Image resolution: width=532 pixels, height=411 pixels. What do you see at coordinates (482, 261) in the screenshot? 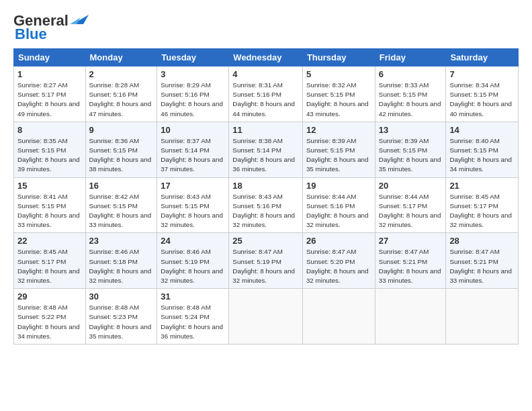
I see `table-row: 28 Sunrise: 8:47 AMSunset: 5:21 PMDaylig…` at bounding box center [482, 261].